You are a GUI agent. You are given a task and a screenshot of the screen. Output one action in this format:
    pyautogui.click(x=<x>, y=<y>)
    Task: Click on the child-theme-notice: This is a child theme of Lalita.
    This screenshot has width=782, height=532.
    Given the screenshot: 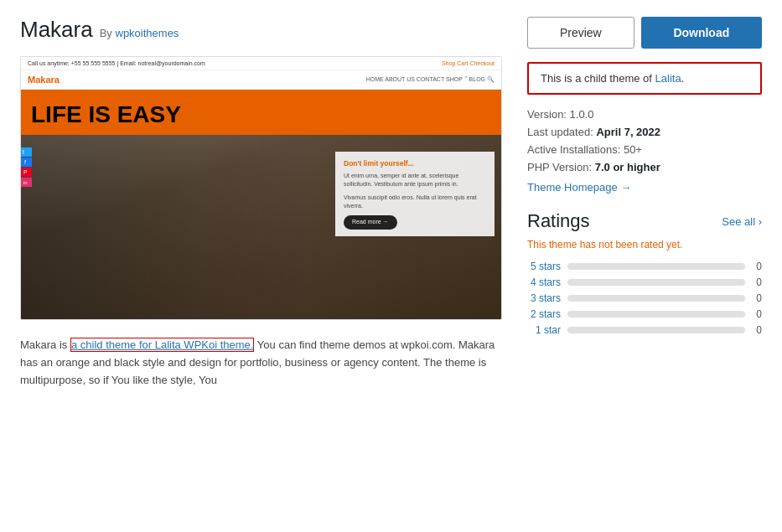 What is the action you would take?
    pyautogui.click(x=645, y=79)
    